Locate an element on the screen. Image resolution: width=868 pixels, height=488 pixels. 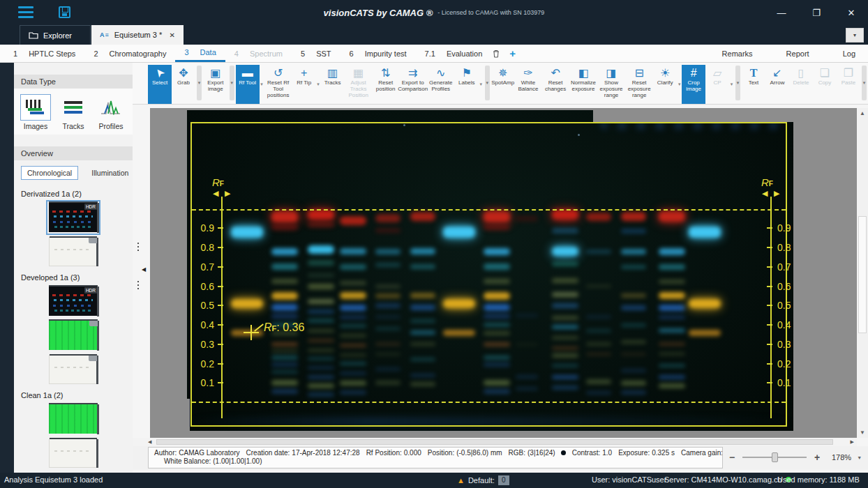
toolbar-show-exposure-range-button: ◨Show exposure range is located at coordinates (611, 84).